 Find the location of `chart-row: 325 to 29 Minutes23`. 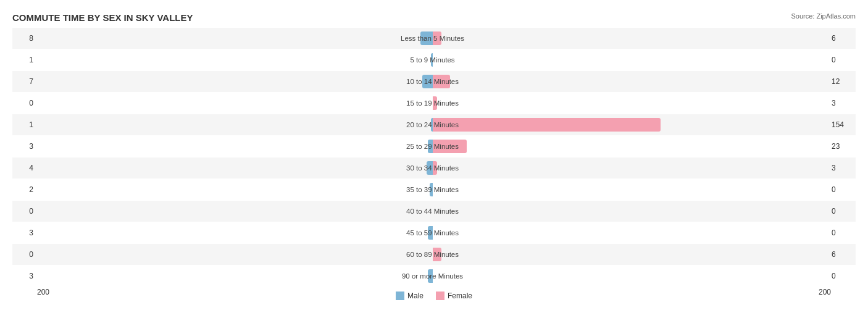

chart-row: 325 to 29 Minutes23 is located at coordinates (434, 146).